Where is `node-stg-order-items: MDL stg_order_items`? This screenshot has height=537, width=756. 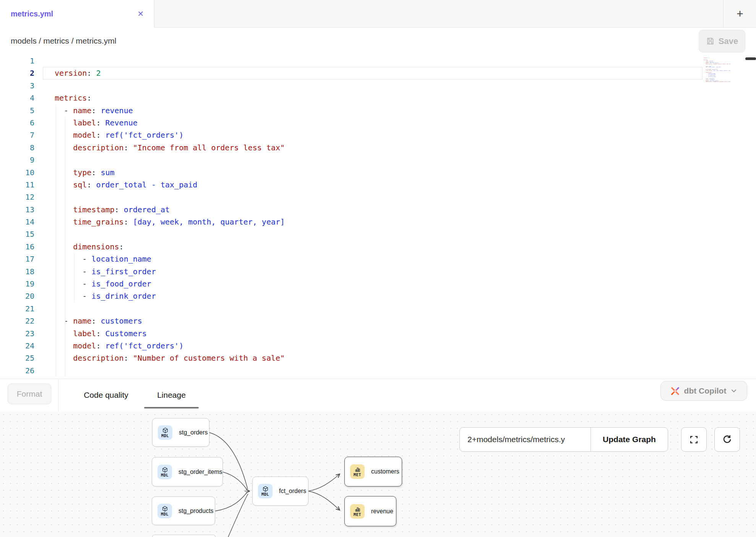 node-stg-order-items: MDL stg_order_items is located at coordinates (187, 472).